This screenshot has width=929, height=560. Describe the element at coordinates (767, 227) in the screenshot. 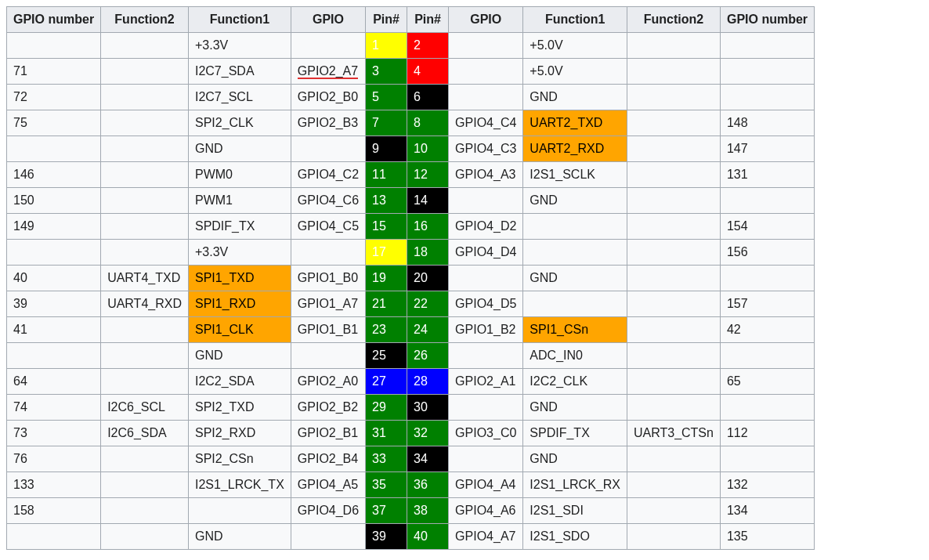

I see `r-gpio-number: 154` at that location.